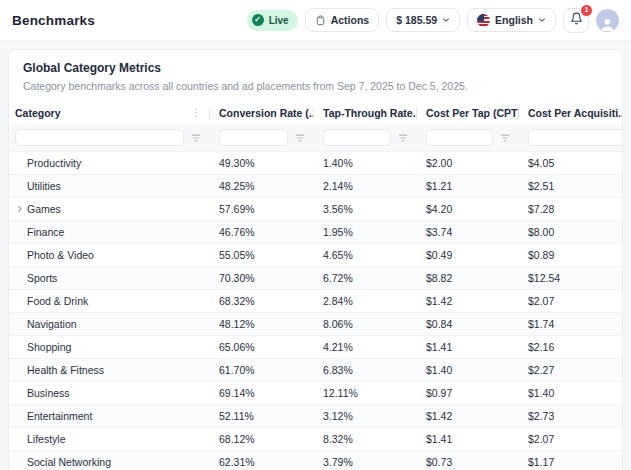 The width and height of the screenshot is (631, 470). What do you see at coordinates (364, 186) in the screenshot?
I see `tap-through-rate-cell: 2.14%` at bounding box center [364, 186].